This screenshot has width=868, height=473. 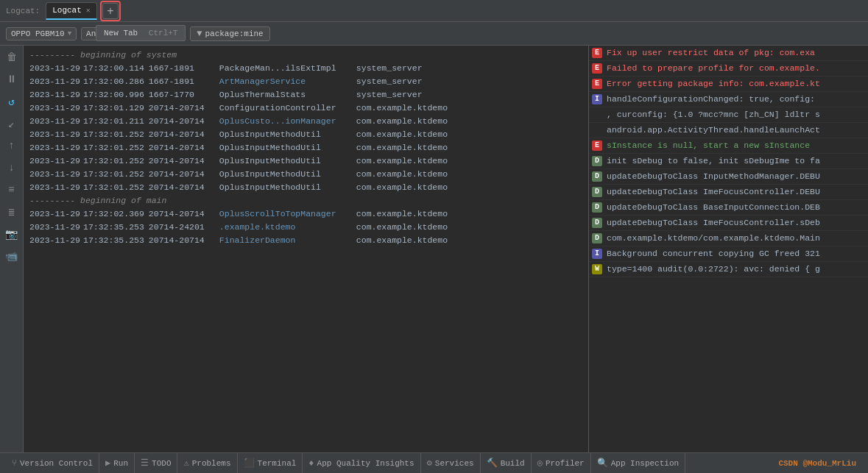 I want to click on camera-icon: 📷, so click(x=12, y=234).